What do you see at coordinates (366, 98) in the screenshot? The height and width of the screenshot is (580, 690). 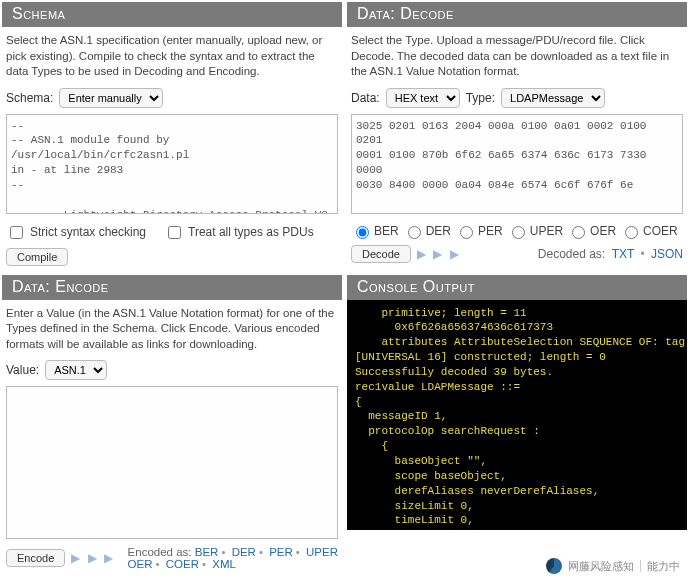 I see `data-label: Data:` at bounding box center [366, 98].